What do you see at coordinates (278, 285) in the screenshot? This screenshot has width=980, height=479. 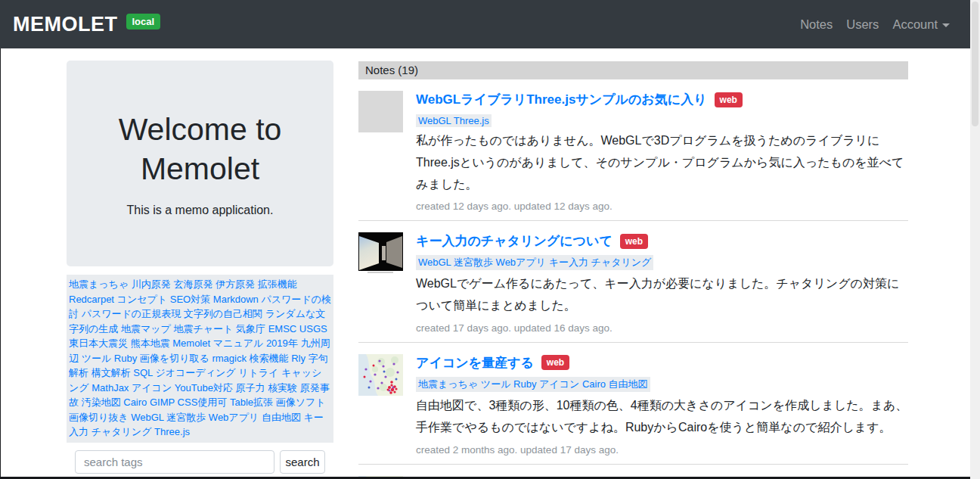 I see `tag-link: 拡張機能` at bounding box center [278, 285].